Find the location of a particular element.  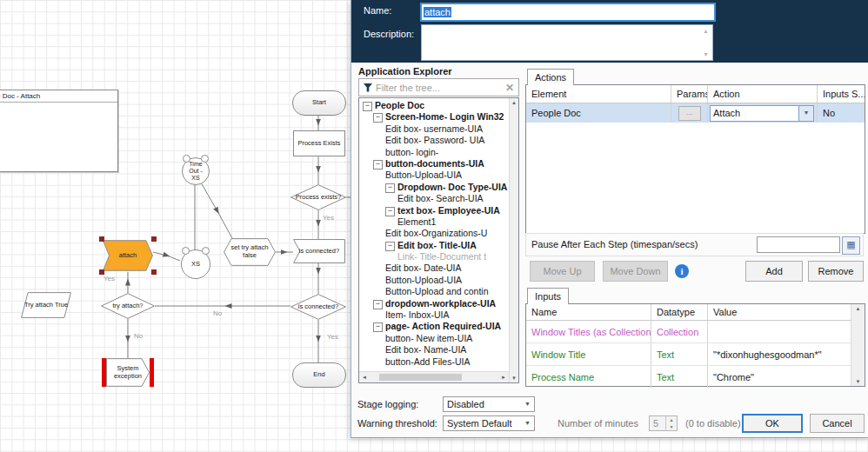

tree-item: Edit box- username-UIA is located at coordinates (434, 129).